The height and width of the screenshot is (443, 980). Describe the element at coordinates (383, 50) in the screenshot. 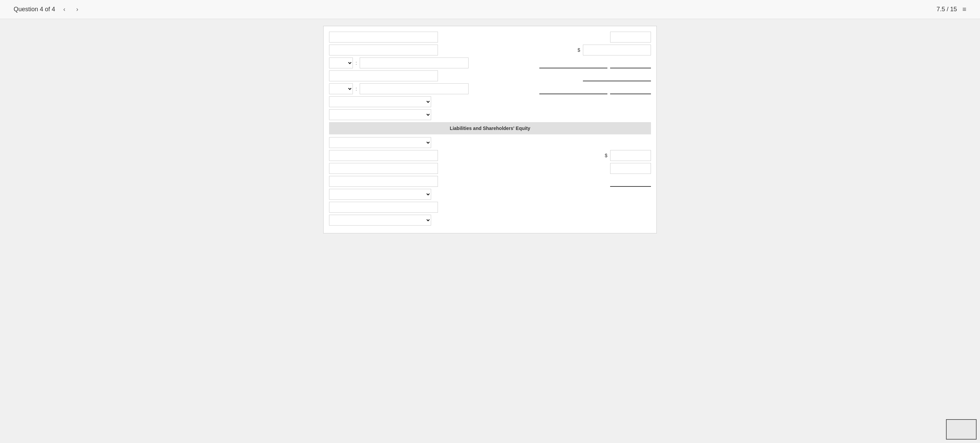

I see `top-row2-left-input` at that location.